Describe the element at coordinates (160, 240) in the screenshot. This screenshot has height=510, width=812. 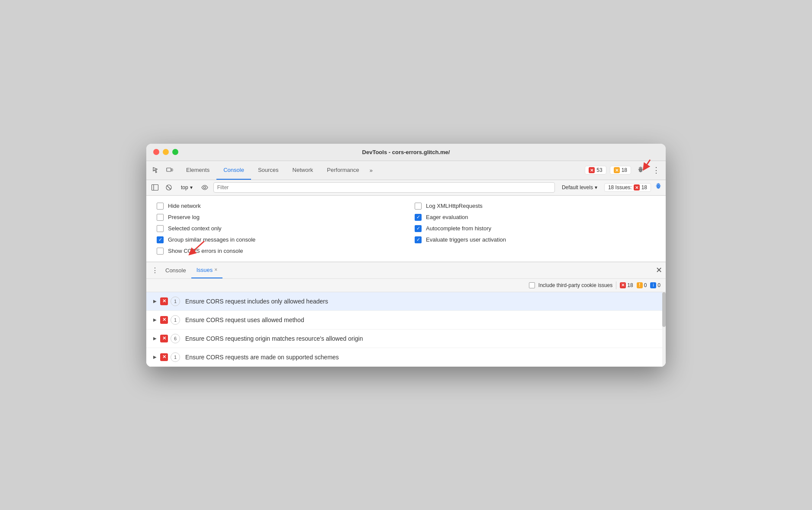
I see `group-similar-checkbox` at that location.